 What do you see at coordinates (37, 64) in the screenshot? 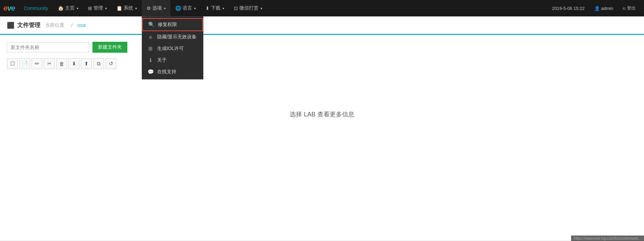
I see `edit-btn: ✏` at bounding box center [37, 64].